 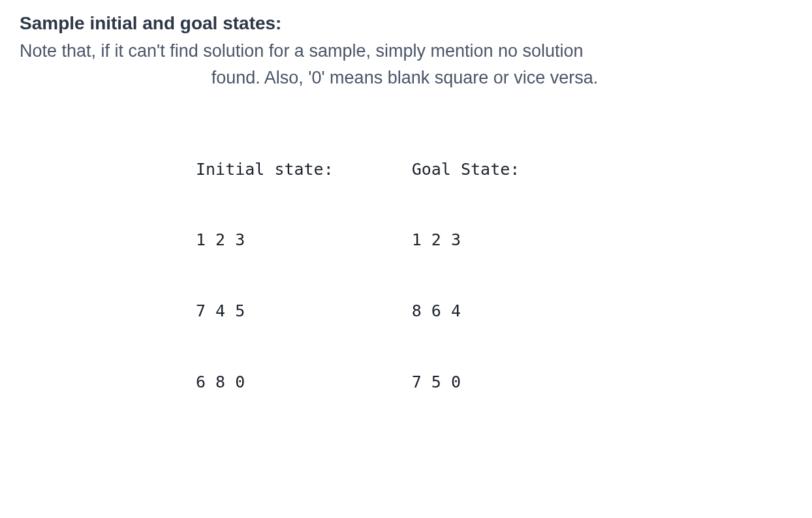 I want to click on goal-state-block: Goal State: 3 2 1 8 0 4 7 5 6, so click(x=466, y=496).